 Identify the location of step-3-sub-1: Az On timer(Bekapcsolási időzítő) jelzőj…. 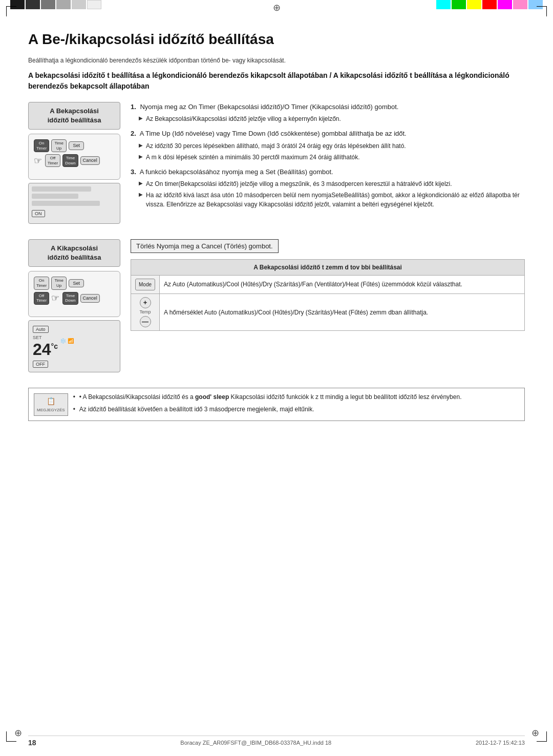
(332, 184).